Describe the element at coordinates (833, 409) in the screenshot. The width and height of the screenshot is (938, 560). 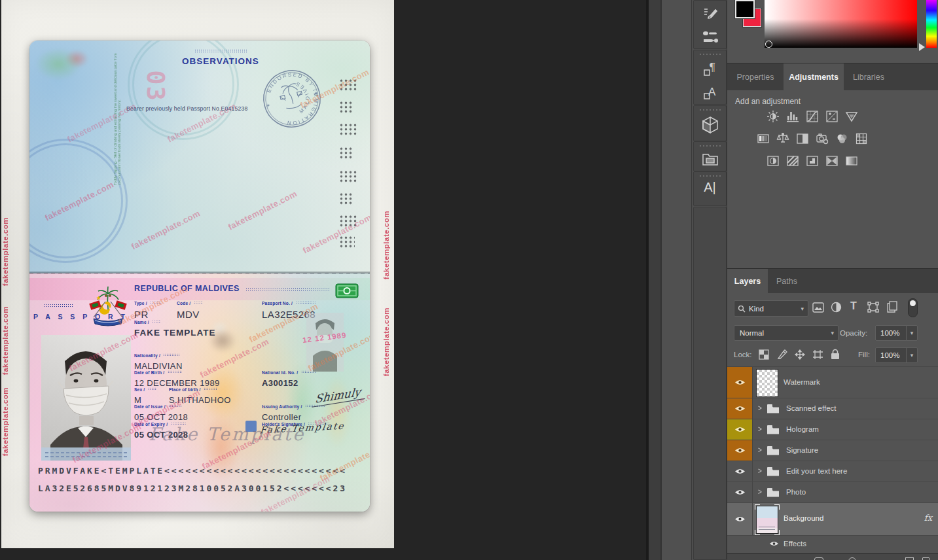
I see `layer-row-scanned-effect: > Scanned effect` at that location.